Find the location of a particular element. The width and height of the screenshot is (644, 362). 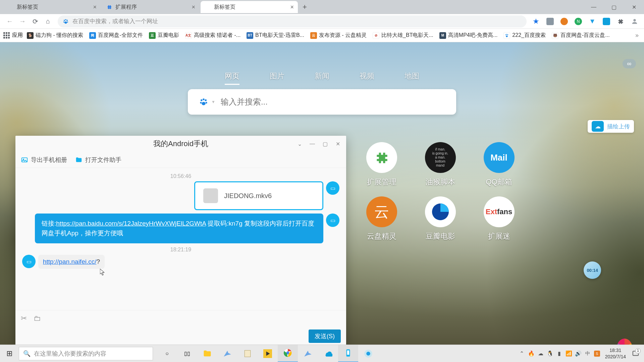

taskbar-app-baidupan is located at coordinates (328, 354).